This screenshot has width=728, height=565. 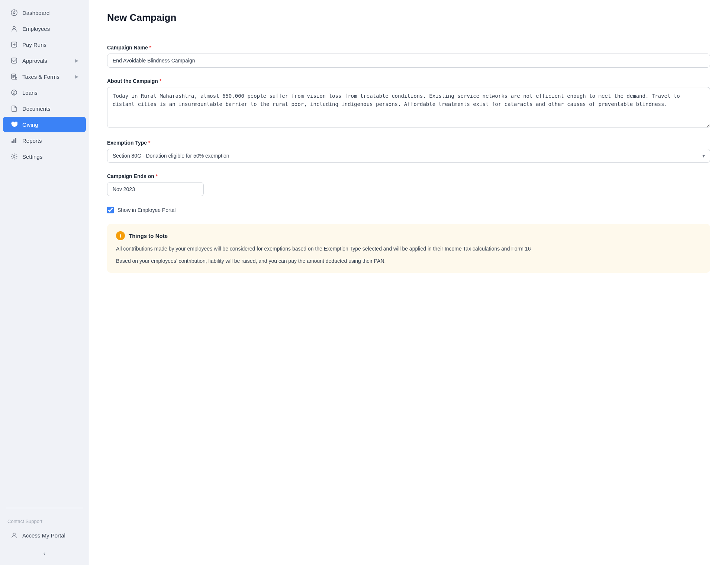 I want to click on campaign-name-label: Campaign Name *, so click(x=409, y=48).